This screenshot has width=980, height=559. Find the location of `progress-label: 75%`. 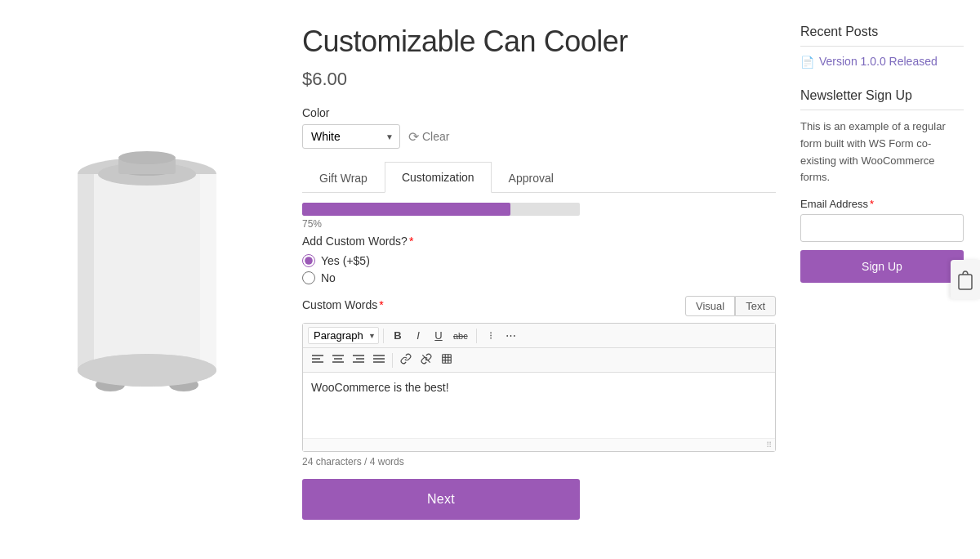

progress-label: 75% is located at coordinates (539, 224).